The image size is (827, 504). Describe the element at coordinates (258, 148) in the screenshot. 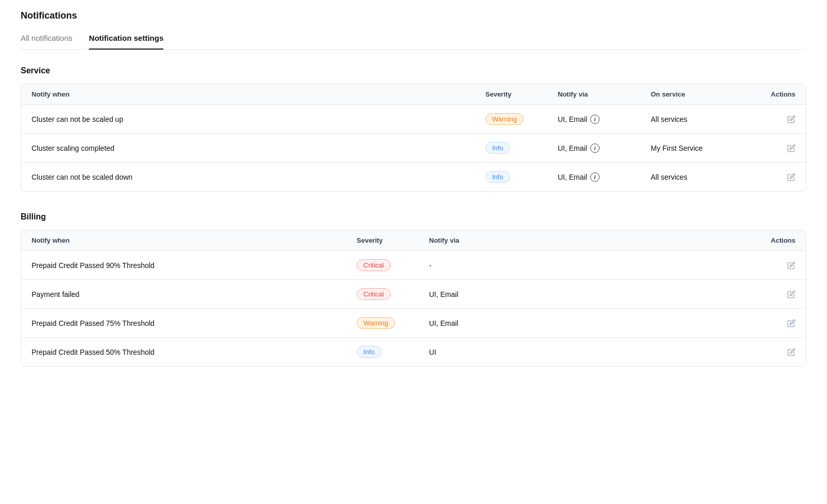

I see `notify-when-cell: Cluster scaling completed` at that location.